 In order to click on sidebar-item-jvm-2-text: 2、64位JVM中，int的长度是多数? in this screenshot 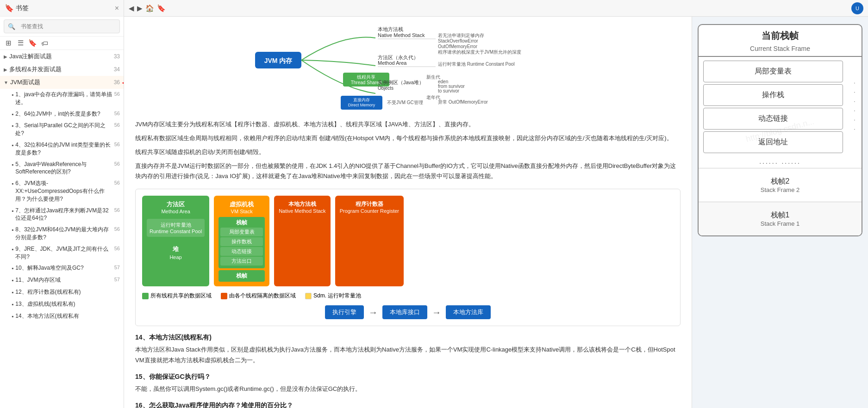, I will do `click(57, 114)`.